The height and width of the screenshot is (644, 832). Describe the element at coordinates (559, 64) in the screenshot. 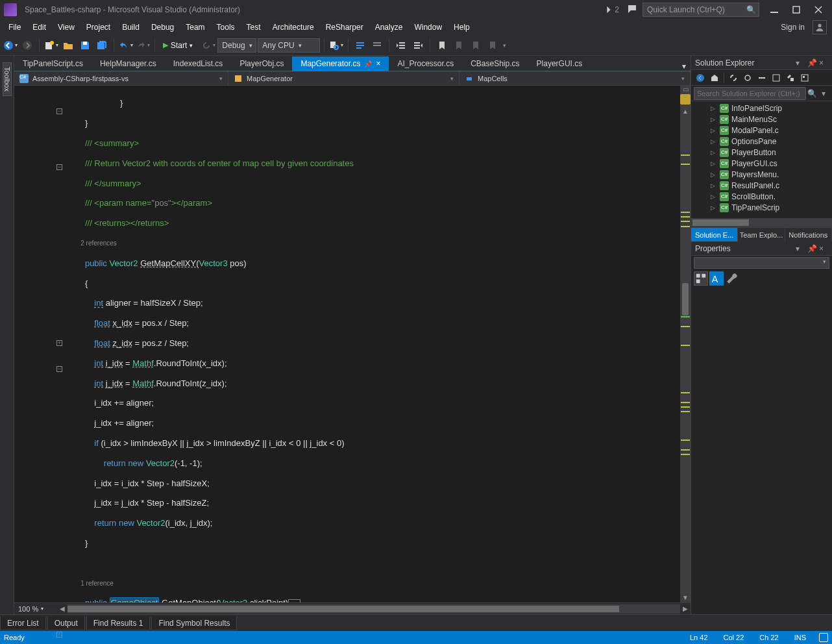

I see `tab-playergui: PlayerGUI.cs` at that location.